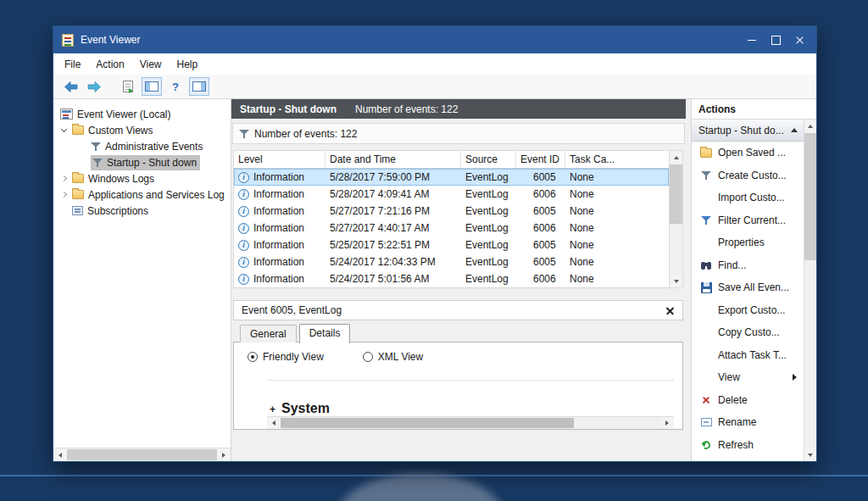  What do you see at coordinates (70, 86) in the screenshot?
I see `back-icon` at bounding box center [70, 86].